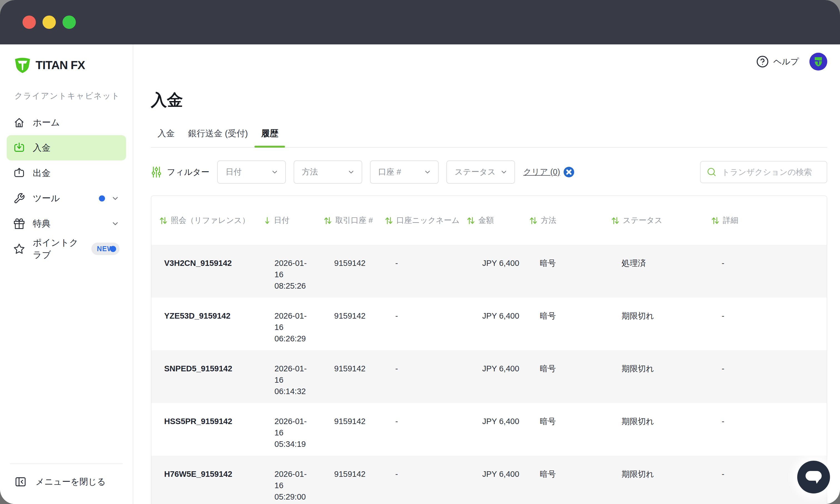 The image size is (840, 504). I want to click on filter-account-select: 口座 #, so click(404, 172).